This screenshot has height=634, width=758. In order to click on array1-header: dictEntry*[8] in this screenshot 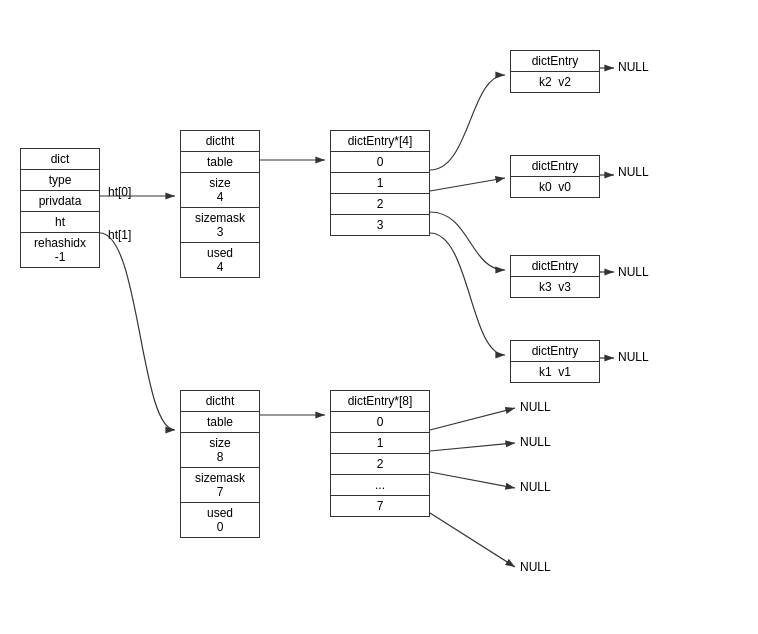, I will do `click(380, 402)`.